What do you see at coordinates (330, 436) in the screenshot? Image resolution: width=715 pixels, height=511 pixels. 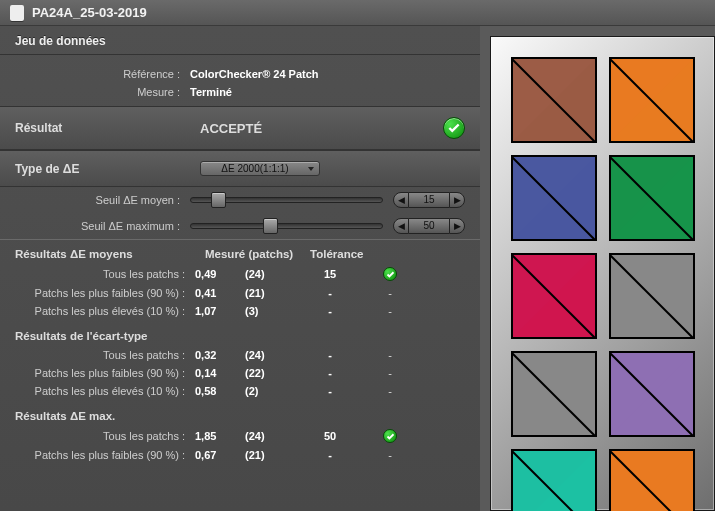 I see `row-tolerance: 50` at bounding box center [330, 436].